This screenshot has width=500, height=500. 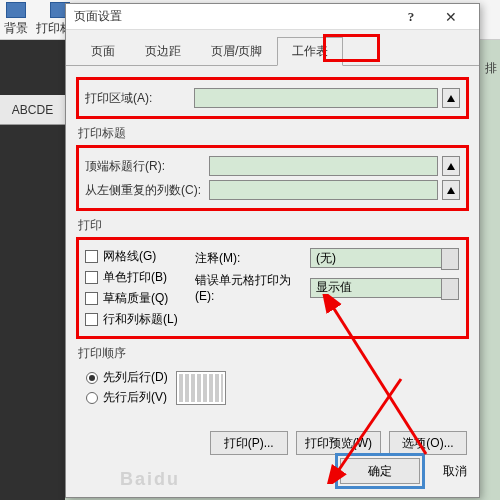 What do you see at coordinates (135, 278) in the screenshot?
I see `bw-label: 单色打印(B)` at bounding box center [135, 278].